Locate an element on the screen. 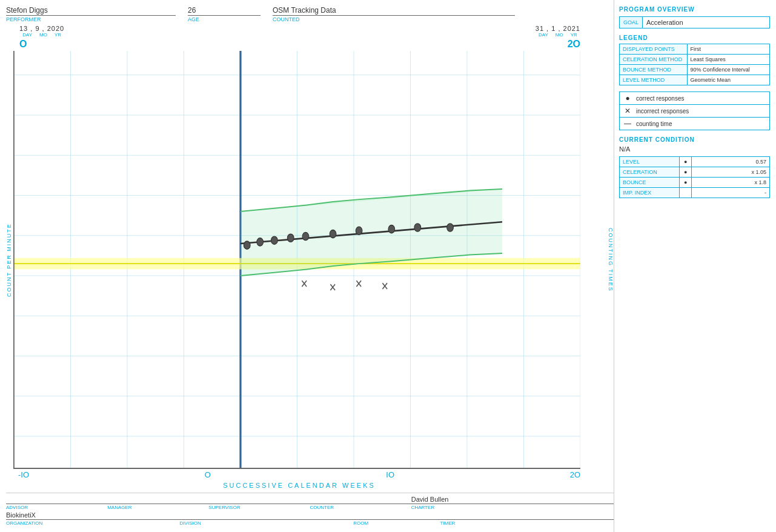 This screenshot has width=776, height=532. advisor-label: ADVISOR is located at coordinates (57, 508).